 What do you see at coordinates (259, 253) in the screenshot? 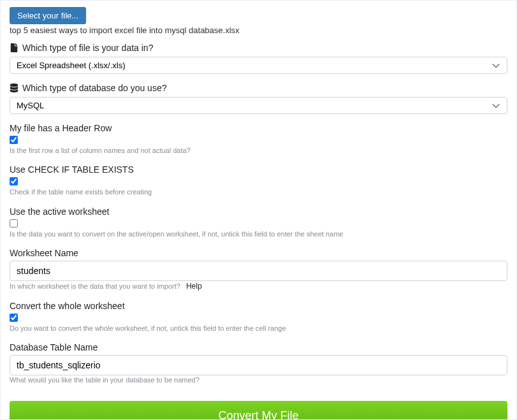
I see `worksheet-name-label: Worksheet Name` at bounding box center [259, 253].